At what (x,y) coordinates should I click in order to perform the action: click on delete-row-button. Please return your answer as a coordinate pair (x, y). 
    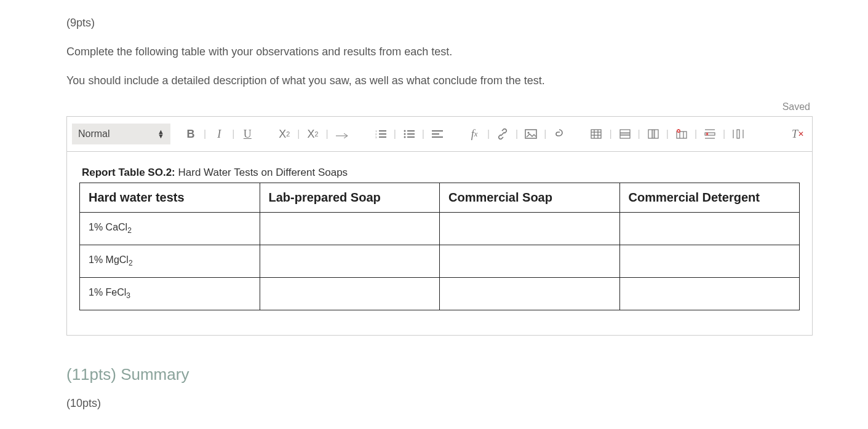
    Looking at the image, I should click on (710, 134).